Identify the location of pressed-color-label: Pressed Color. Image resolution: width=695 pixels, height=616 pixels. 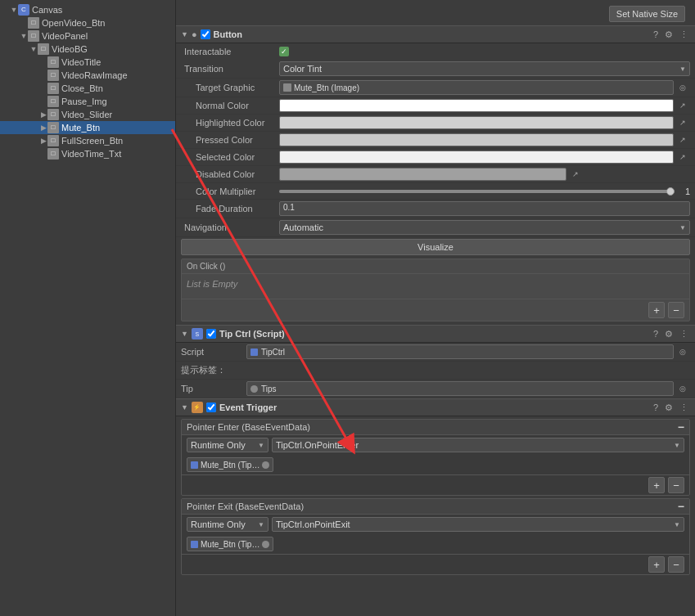
(230, 140).